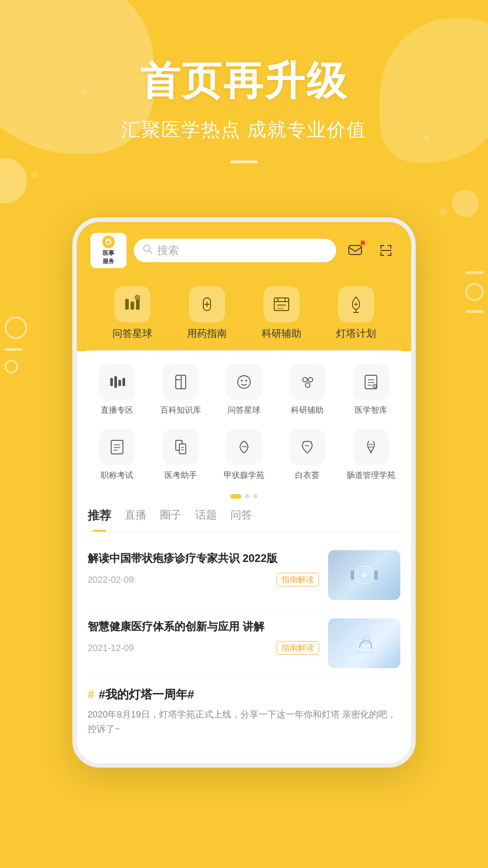 The width and height of the screenshot is (488, 868). What do you see at coordinates (244, 496) in the screenshot?
I see `pagination-dots` at bounding box center [244, 496].